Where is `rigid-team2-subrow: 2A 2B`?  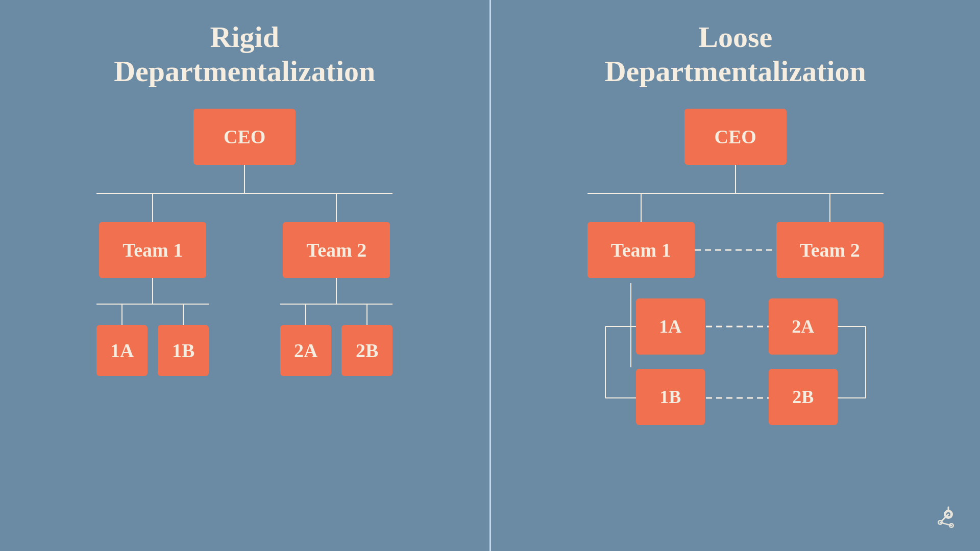 rigid-team2-subrow: 2A 2B is located at coordinates (336, 340).